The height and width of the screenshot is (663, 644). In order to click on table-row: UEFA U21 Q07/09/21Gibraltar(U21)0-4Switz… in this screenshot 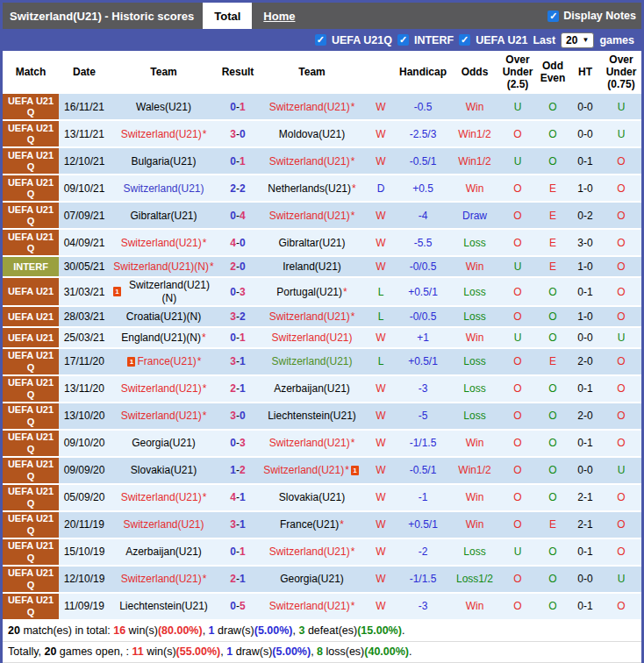, I will do `click(322, 216)`.